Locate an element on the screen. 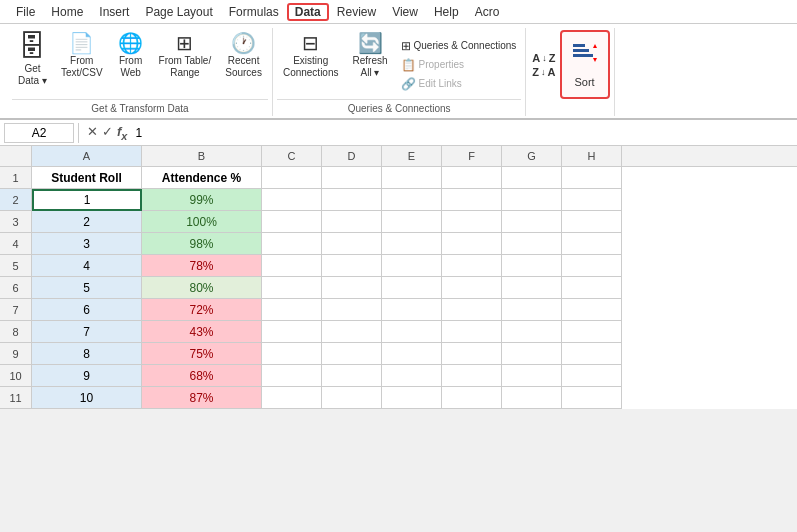  cell-c4 is located at coordinates (292, 244).